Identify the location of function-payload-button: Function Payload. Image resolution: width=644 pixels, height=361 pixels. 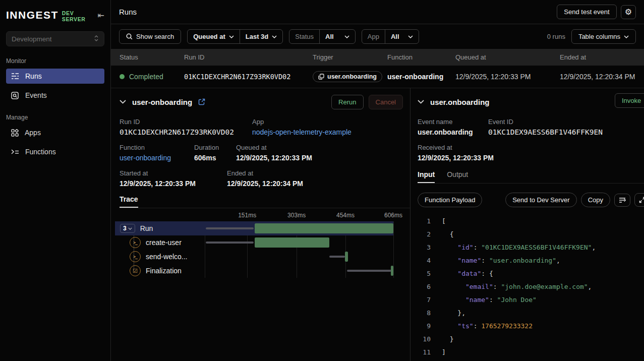
(450, 200).